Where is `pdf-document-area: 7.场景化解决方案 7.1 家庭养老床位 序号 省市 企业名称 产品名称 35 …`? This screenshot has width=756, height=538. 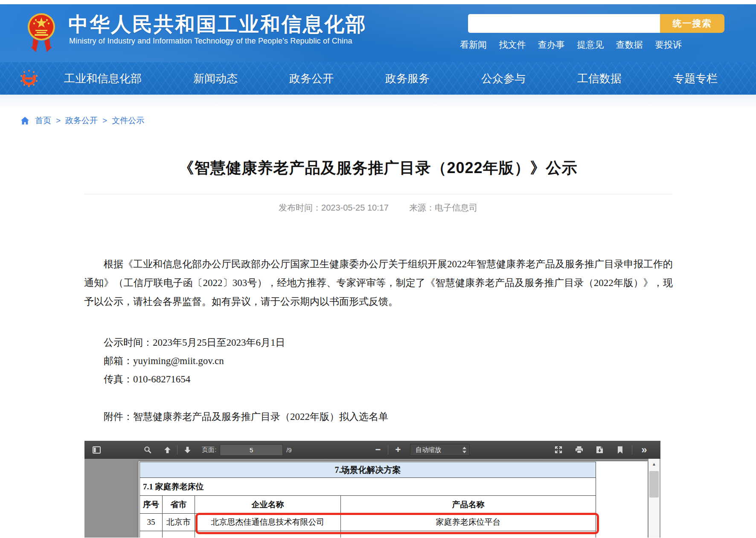 pdf-document-area: 7.场景化解决方案 7.1 家庭养老床位 序号 省市 企业名称 产品名称 35 … is located at coordinates (372, 498).